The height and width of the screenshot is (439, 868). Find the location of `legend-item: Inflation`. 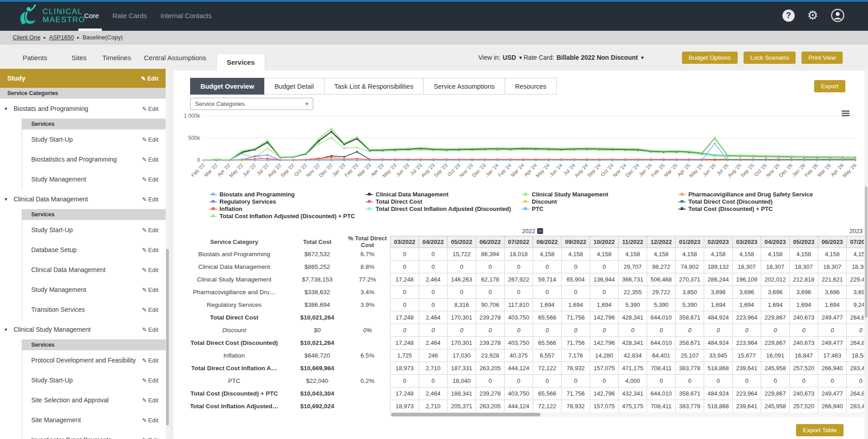

legend-item: Inflation is located at coordinates (288, 209).